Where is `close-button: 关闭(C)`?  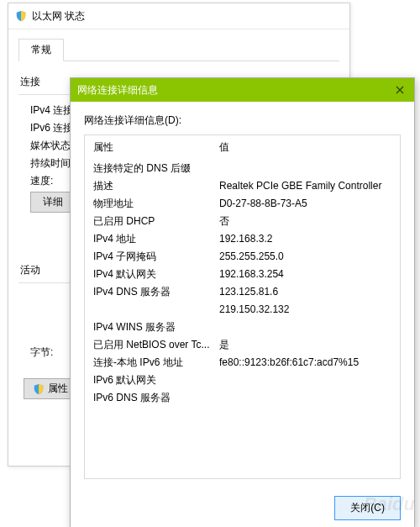
close-button: 关闭(C) is located at coordinates (368, 508).